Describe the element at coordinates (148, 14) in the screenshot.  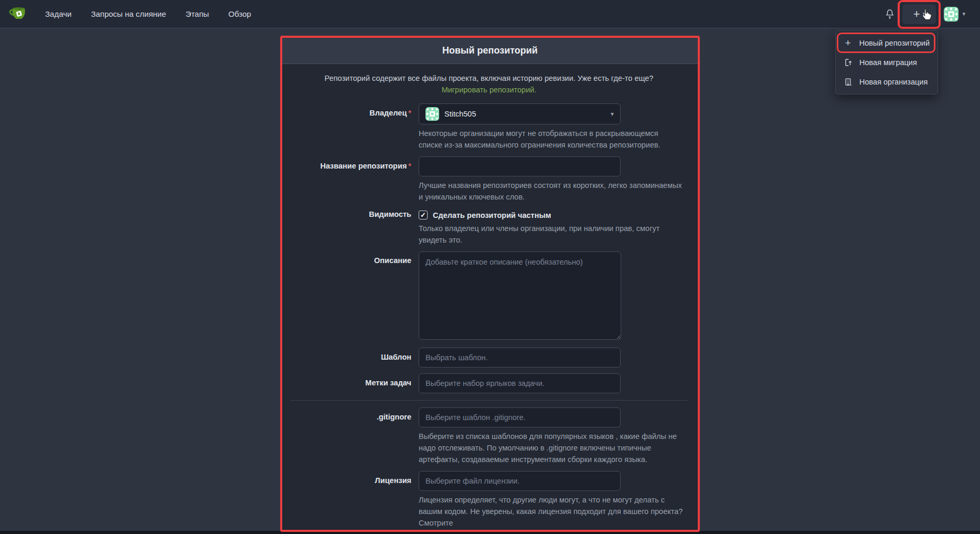
I see `nav-links: Задачи Запросы на слияние Этапы Обзор` at that location.